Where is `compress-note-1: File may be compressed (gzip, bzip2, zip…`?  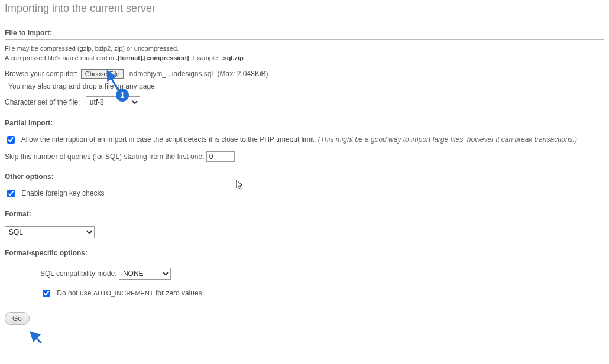 compress-note-1: File may be compressed (gzip, bzip2, zip… is located at coordinates (304, 49).